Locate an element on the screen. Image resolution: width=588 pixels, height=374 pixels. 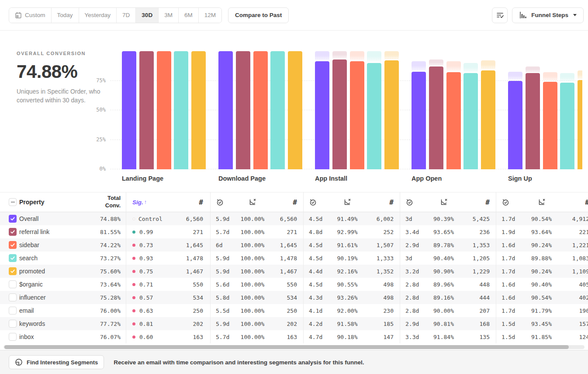
horizontal-scrollbar is located at coordinates (294, 347).